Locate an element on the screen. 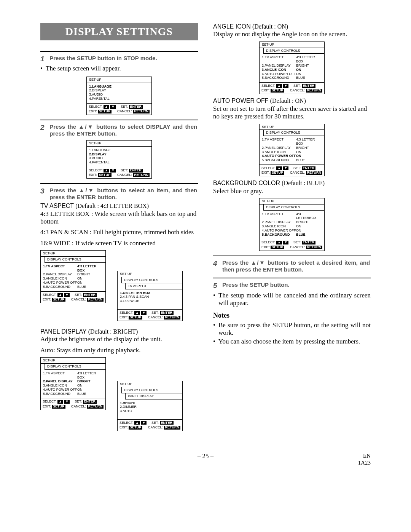 Image resolution: width=411 pixels, height=532 pixels. param-default: (Default : BLUE) is located at coordinates (303, 183).